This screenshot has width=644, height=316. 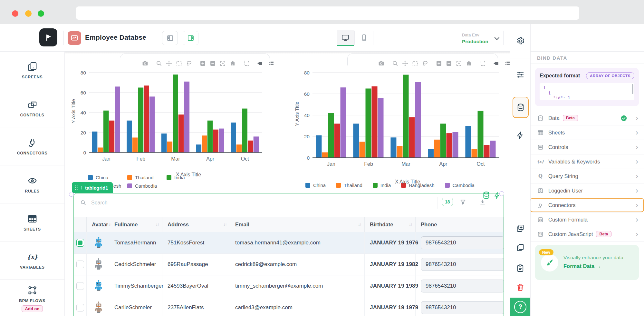 What do you see at coordinates (587, 162) in the screenshot?
I see `bind-option-variables-keywords: {x} Variables & Keywords ›` at bounding box center [587, 162].